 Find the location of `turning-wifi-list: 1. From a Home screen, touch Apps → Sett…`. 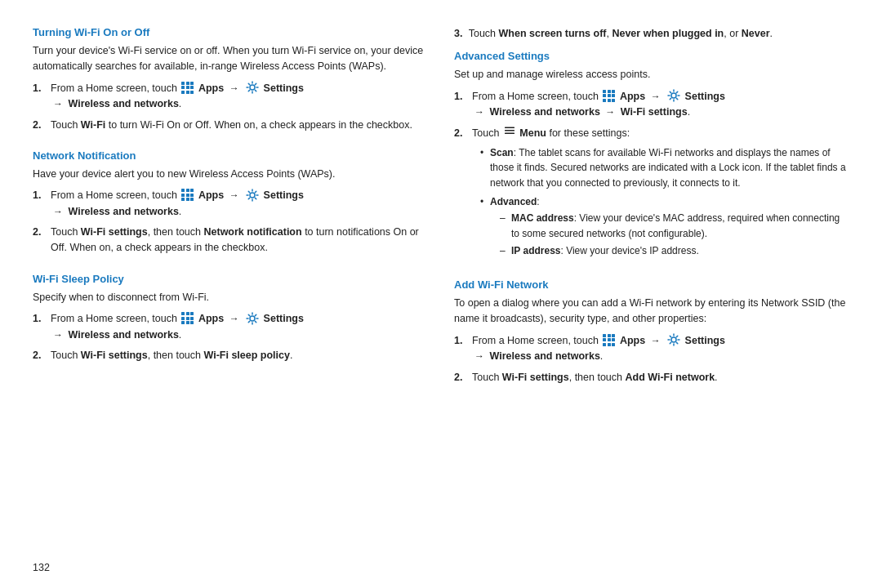

turning-wifi-list: 1. From a Home screen, touch Apps → Sett… is located at coordinates (230, 107).